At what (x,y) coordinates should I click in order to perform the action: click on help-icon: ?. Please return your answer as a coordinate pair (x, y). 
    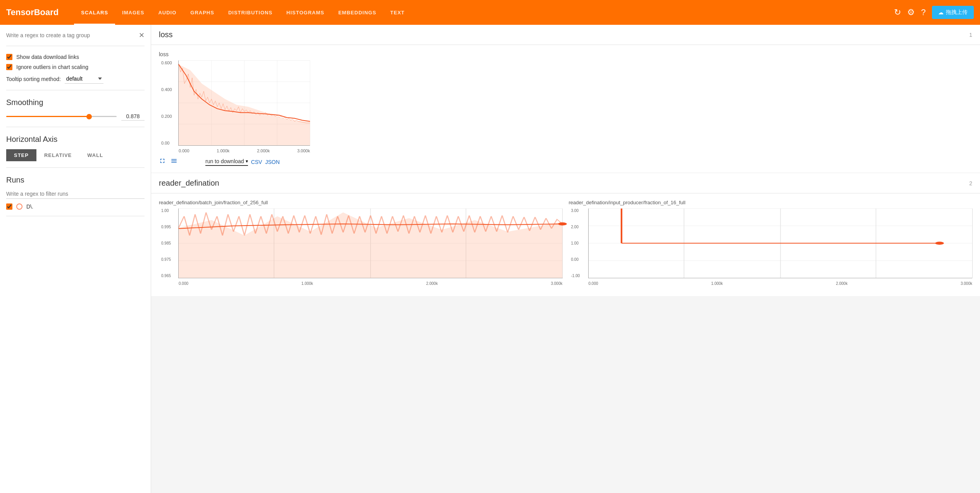
    Looking at the image, I should click on (923, 12).